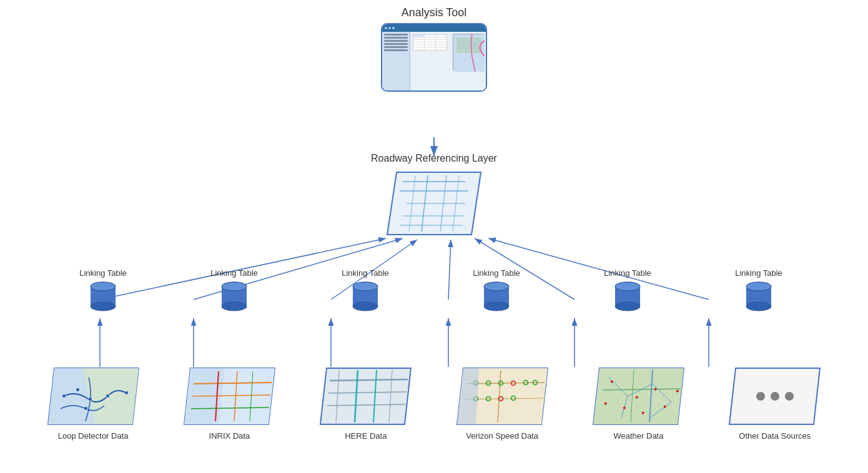 The image size is (868, 473). What do you see at coordinates (434, 195) in the screenshot?
I see `roadway-section: Roadway Referencing Layer` at bounding box center [434, 195].